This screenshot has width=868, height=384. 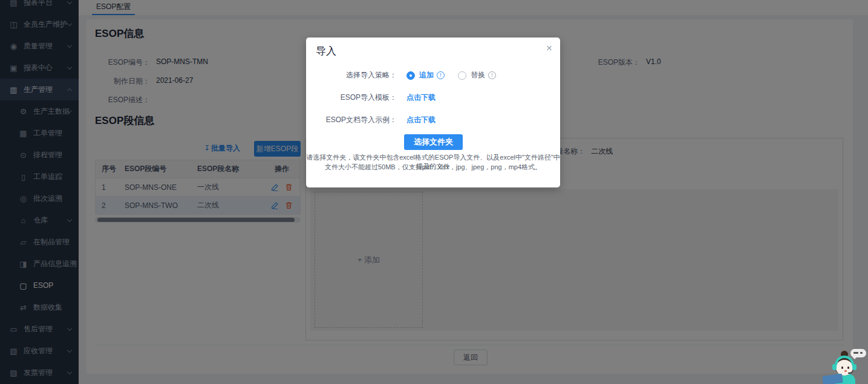 What do you see at coordinates (835, 367) in the screenshot?
I see `headset-earcup-icon` at bounding box center [835, 367].